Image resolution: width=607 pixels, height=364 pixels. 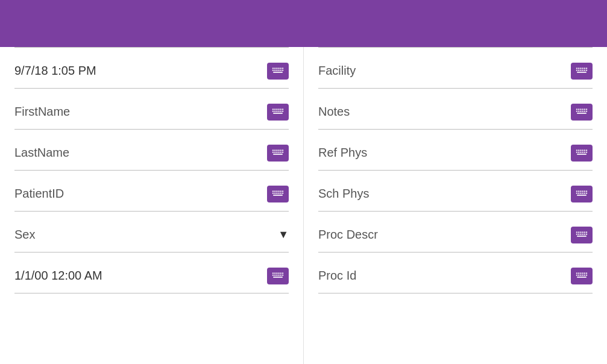 I want to click on keyboard-icon-lastname, so click(x=278, y=153).